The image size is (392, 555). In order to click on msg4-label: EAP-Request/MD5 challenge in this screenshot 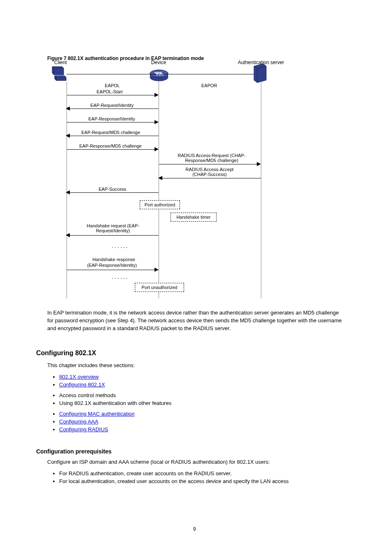, I will do `click(111, 132)`.